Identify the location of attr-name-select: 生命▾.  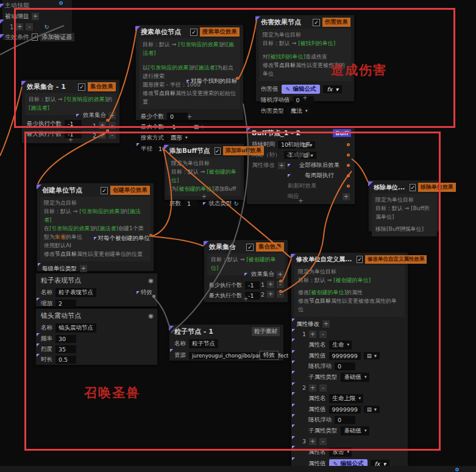
(341, 345).